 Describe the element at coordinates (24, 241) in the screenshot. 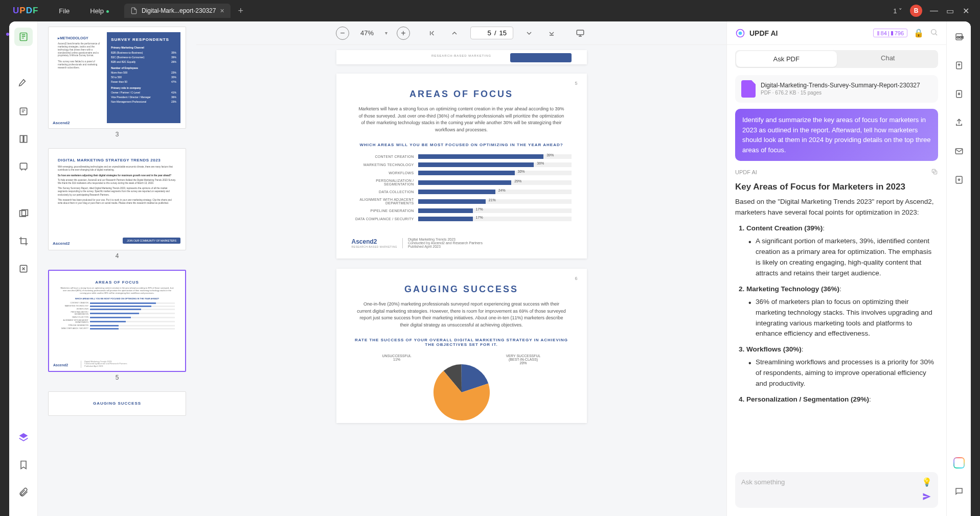

I see `crop-button` at that location.